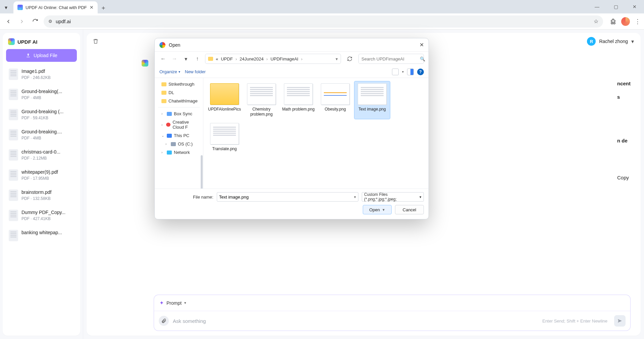 Image resolution: width=644 pixels, height=339 pixels. Describe the element at coordinates (179, 133) in the screenshot. I see `nav-tree: Strikethrough DL ChatwithImage ›Box Sync…` at that location.